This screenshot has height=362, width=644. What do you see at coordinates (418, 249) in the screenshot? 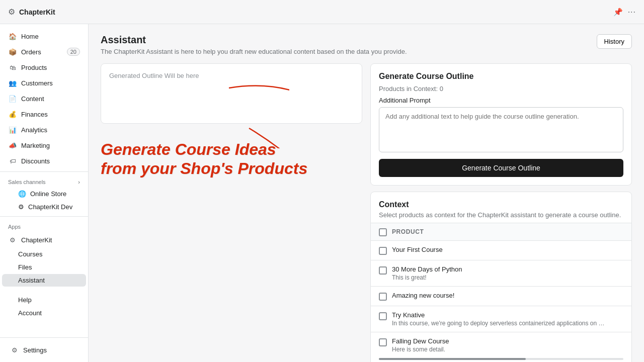
I see `product-name-0: Your First Course` at bounding box center [418, 249].